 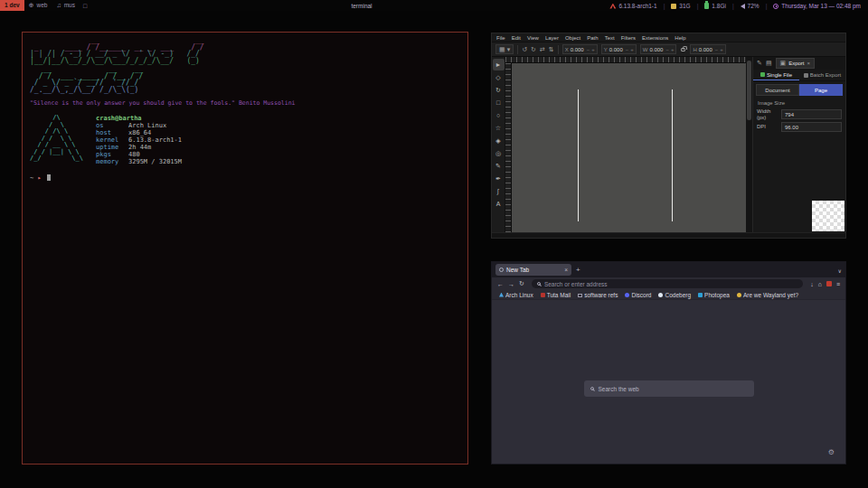 I want to click on horizontal-ruler, so click(x=626, y=60).